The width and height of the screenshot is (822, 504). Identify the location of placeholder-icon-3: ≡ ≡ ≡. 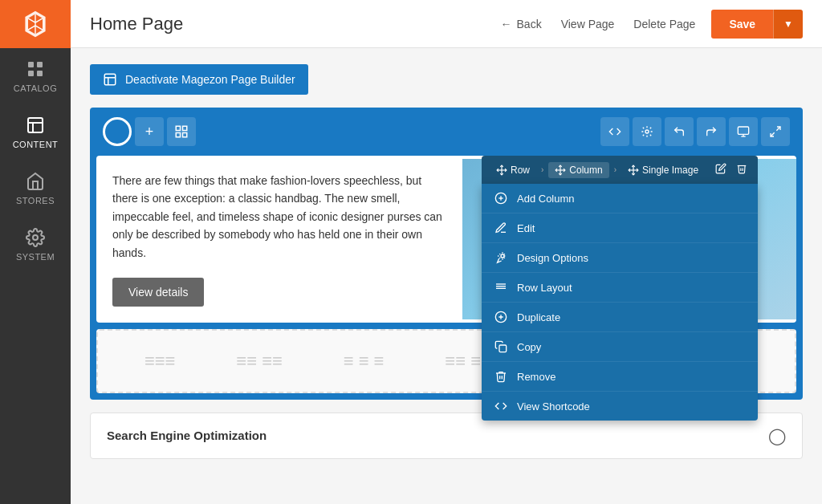
(364, 361).